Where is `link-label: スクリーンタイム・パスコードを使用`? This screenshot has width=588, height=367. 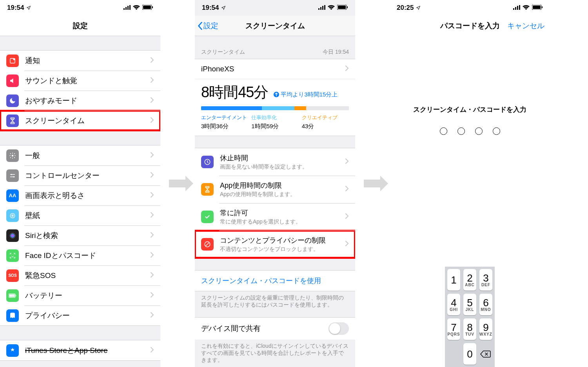 link-label: スクリーンタイム・パスコードを使用 is located at coordinates (261, 281).